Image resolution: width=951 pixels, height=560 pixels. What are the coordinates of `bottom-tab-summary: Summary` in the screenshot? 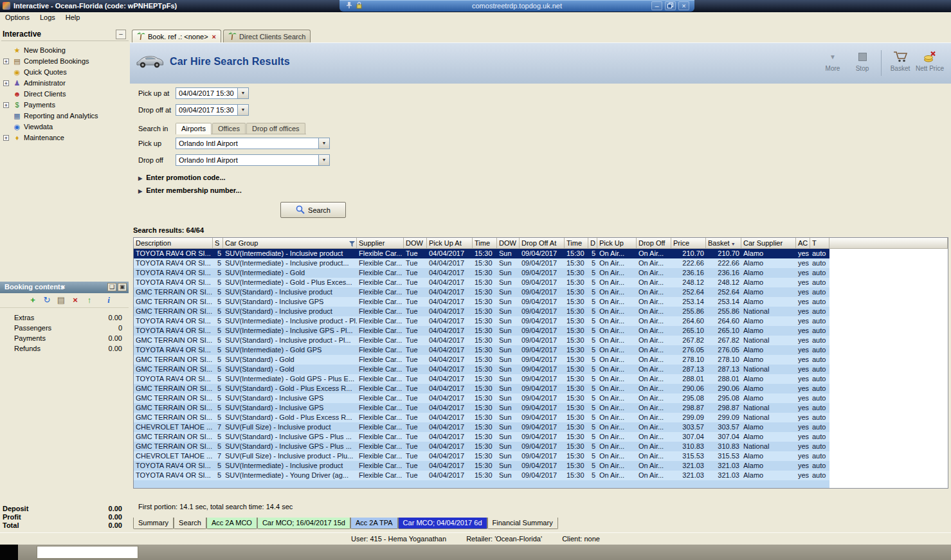 It's located at (153, 523).